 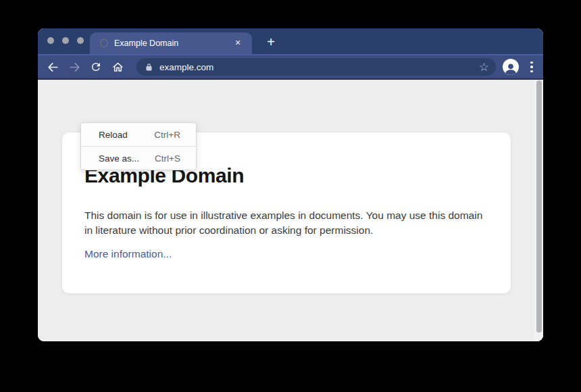 What do you see at coordinates (290, 67) in the screenshot?
I see `browser-toolbar: example.com ☆` at bounding box center [290, 67].